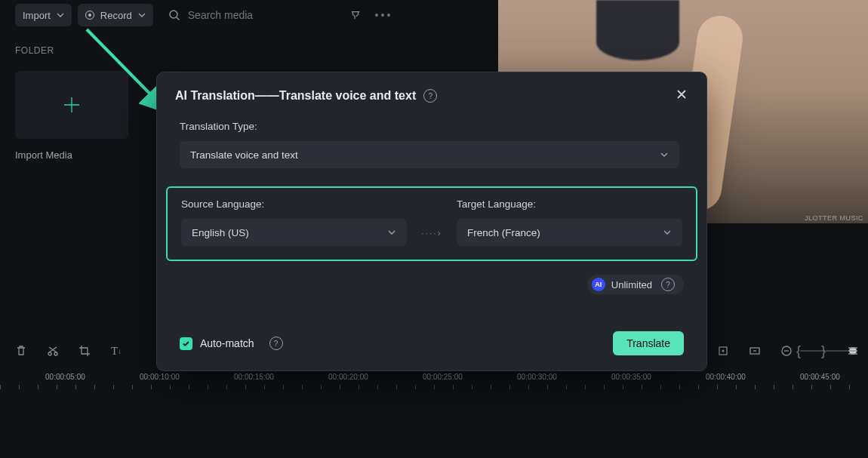  What do you see at coordinates (631, 377) in the screenshot?
I see `time-label: 00:00:35:00` at bounding box center [631, 377].